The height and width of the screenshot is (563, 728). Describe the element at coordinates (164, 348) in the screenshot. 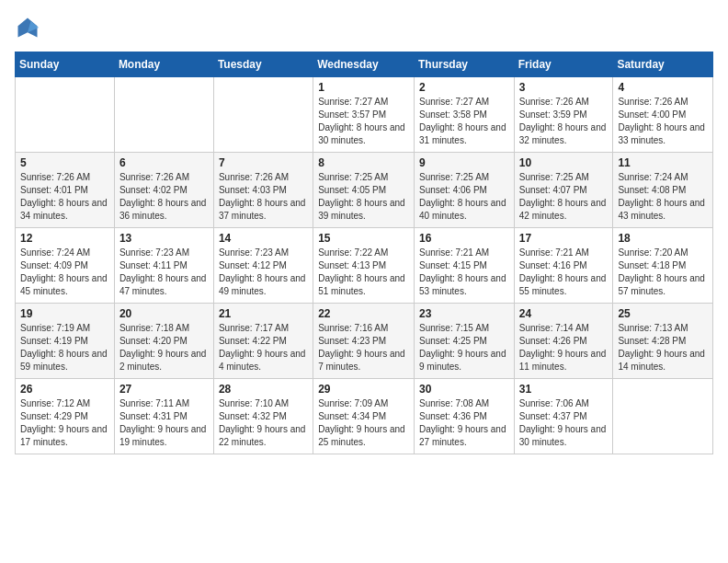

I see `day-info: Sunrise: 7:18 AM Sunset: 4:20 PM Dayligh…` at that location.